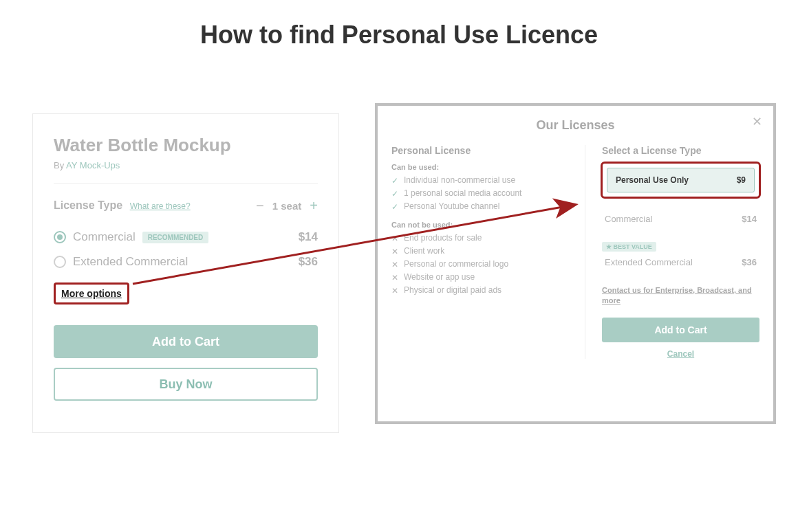 This screenshot has height=532, width=798. I want to click on license-option-commercial: Commercial RECOMMENDED $14, so click(186, 237).